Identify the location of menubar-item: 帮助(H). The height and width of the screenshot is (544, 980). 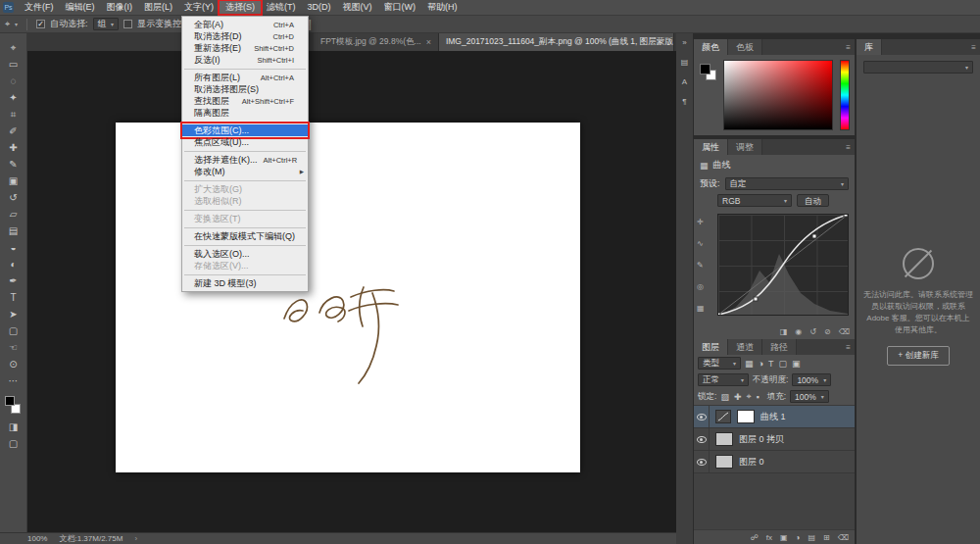
(443, 8).